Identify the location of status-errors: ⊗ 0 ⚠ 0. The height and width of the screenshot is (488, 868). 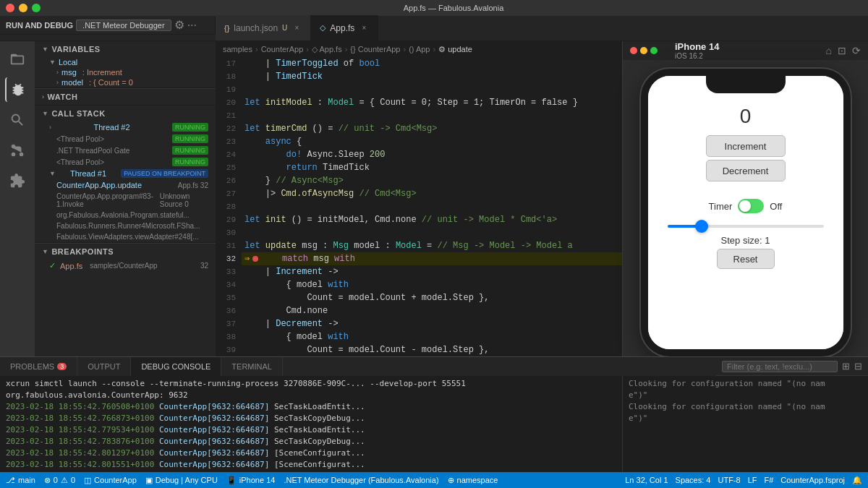
(59, 480).